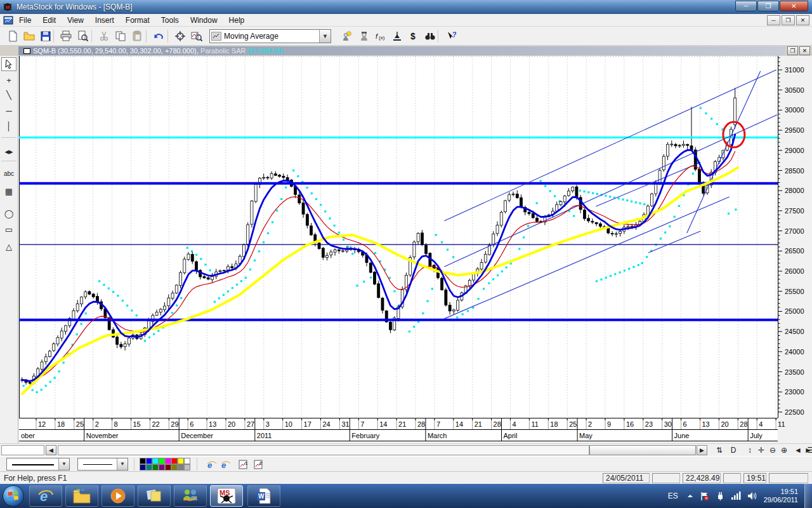 The width and height of the screenshot is (812, 508). I want to click on layout-list-icon: ☰, so click(808, 450).